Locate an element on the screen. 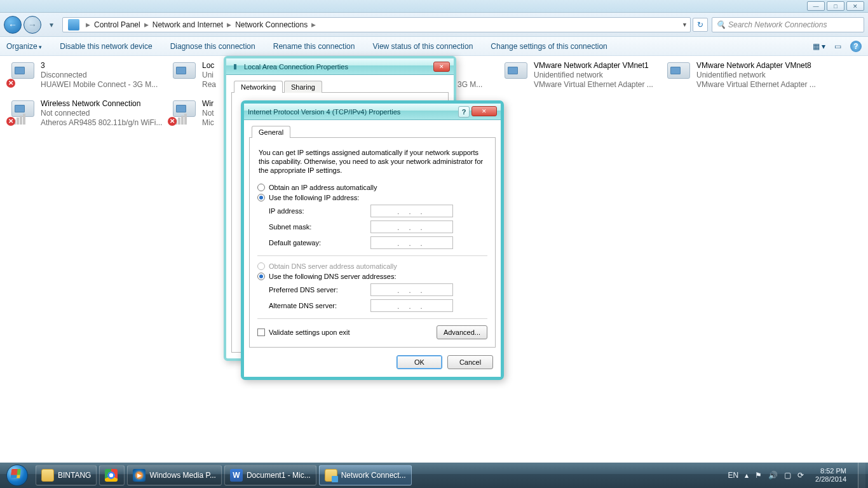 Image resolution: width=868 pixels, height=488 pixels. tab-strip: General is located at coordinates (372, 132).